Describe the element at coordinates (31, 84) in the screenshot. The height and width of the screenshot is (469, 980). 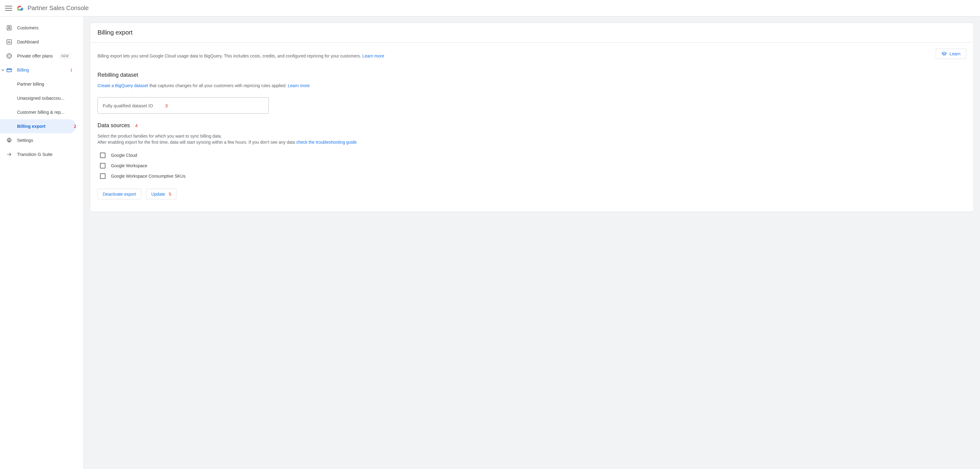
I see `sidebar-item-label: Partner billing` at that location.